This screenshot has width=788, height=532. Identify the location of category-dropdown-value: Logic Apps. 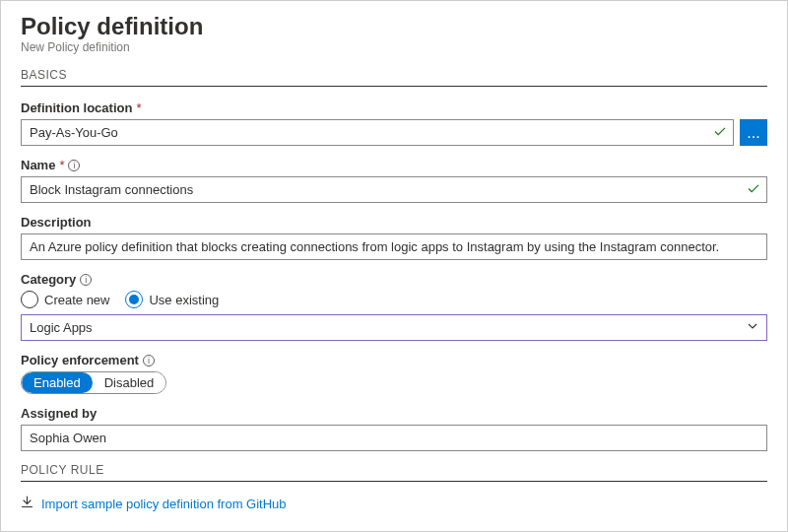
(61, 327).